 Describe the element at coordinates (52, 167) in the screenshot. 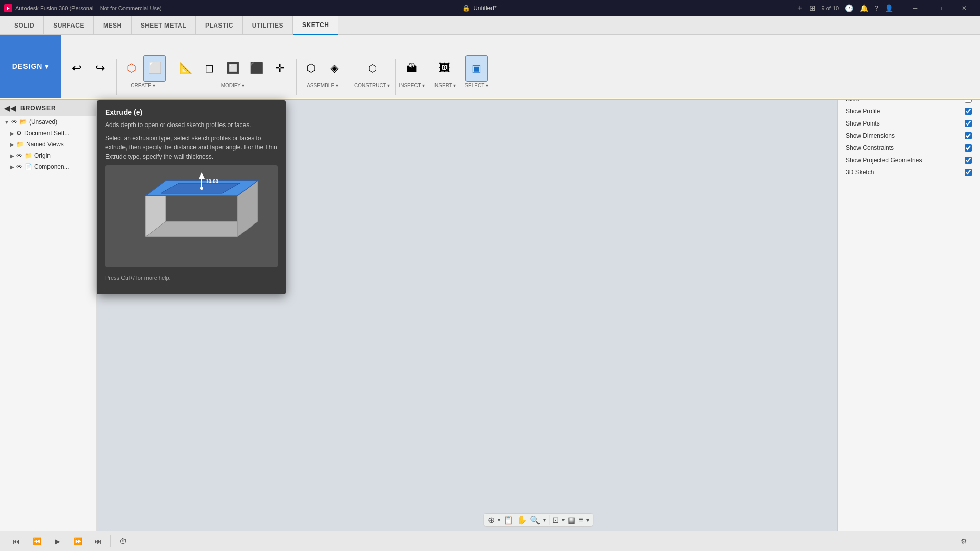

I see `sidebar-item-label: Componen...` at that location.